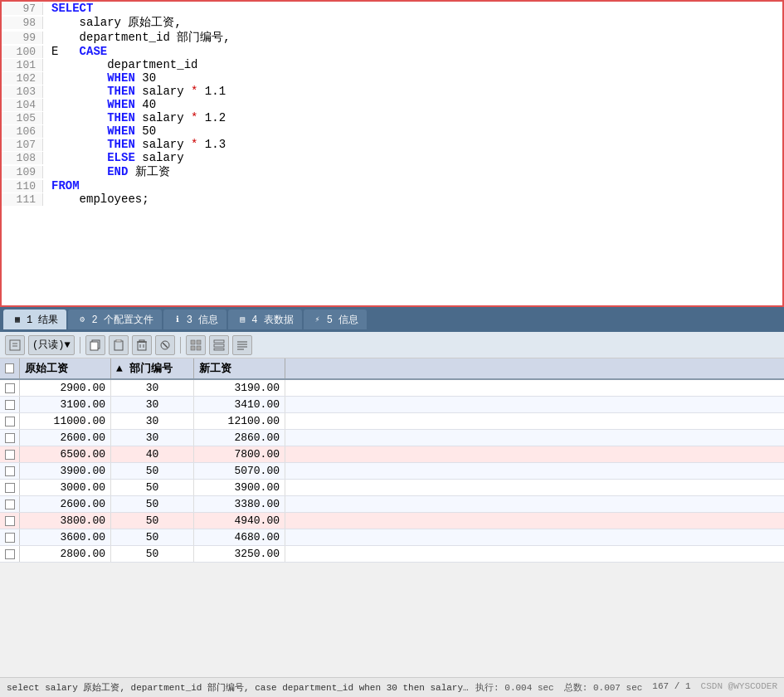 Image resolution: width=784 pixels, height=697 pixels. What do you see at coordinates (335, 319) in the screenshot?
I see `tab-tab5: ⚡5 信息` at bounding box center [335, 319].